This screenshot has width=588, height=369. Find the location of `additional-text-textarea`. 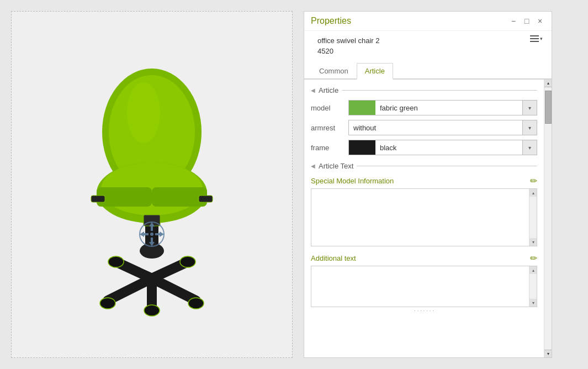

additional-text-textarea is located at coordinates (424, 286).